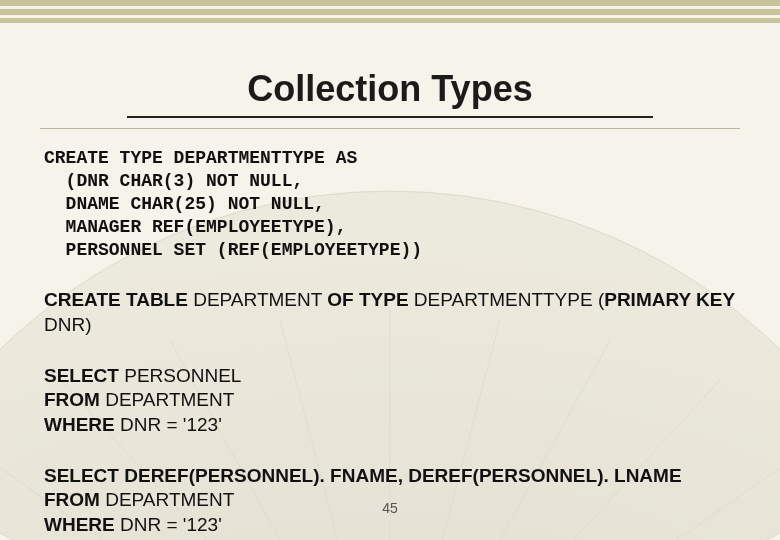 The width and height of the screenshot is (780, 540). What do you see at coordinates (368, 300) in the screenshot?
I see `kw-of-type: OF TYPE` at bounding box center [368, 300].